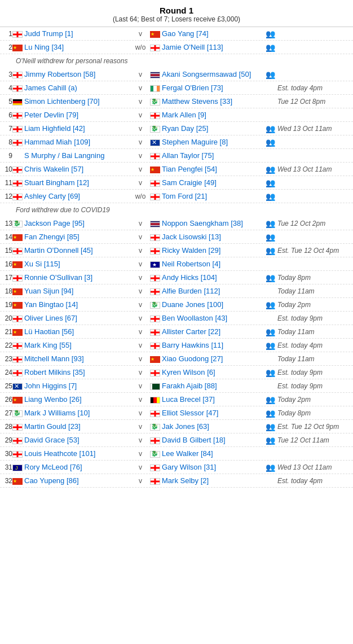 The width and height of the screenshot is (353, 644). I want to click on player1-link: S Murphy / Bai Langning, so click(64, 156).